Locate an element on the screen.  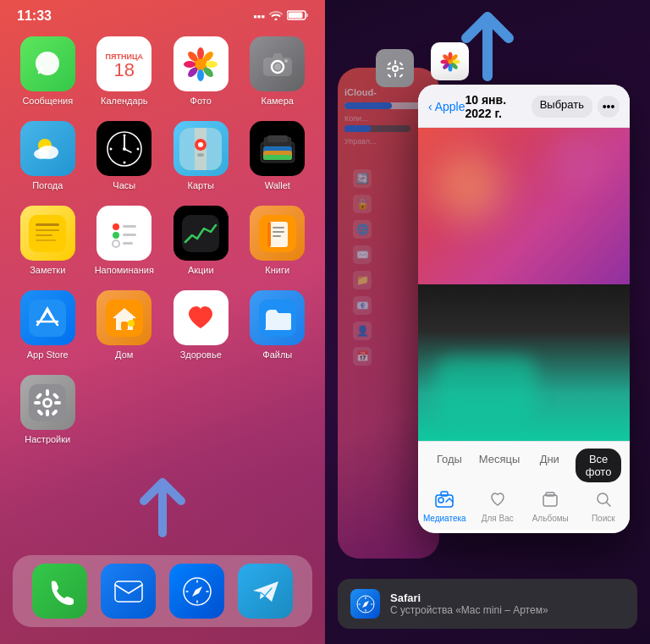
sidebar-folder-icon: 📁 is located at coordinates (362, 280).